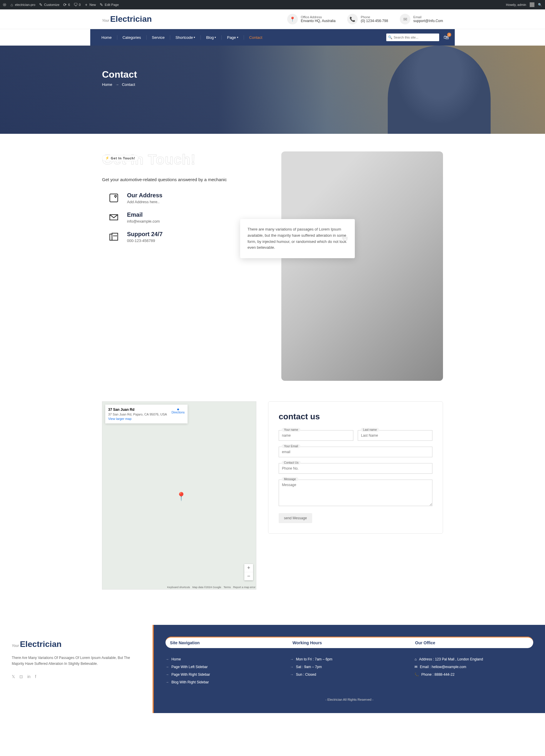  What do you see at coordinates (368, 19) in the screenshot?
I see `header-phone: 📞 Phone(0) 1234-456-798` at bounding box center [368, 19].